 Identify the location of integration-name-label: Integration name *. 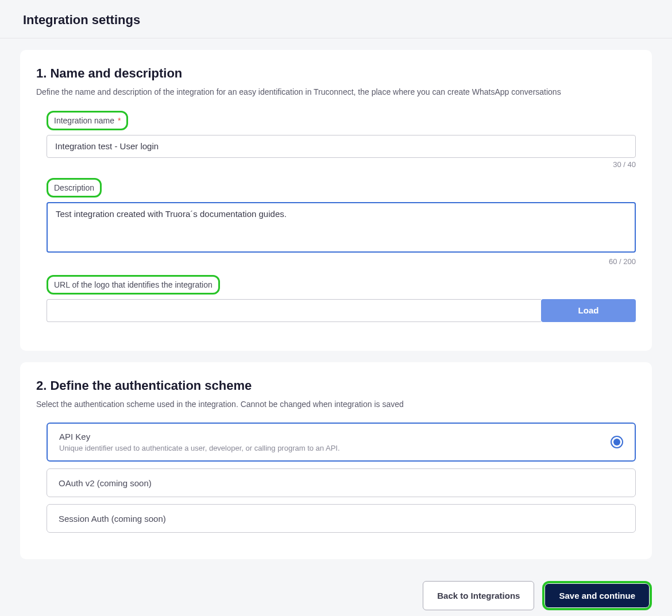
(87, 121).